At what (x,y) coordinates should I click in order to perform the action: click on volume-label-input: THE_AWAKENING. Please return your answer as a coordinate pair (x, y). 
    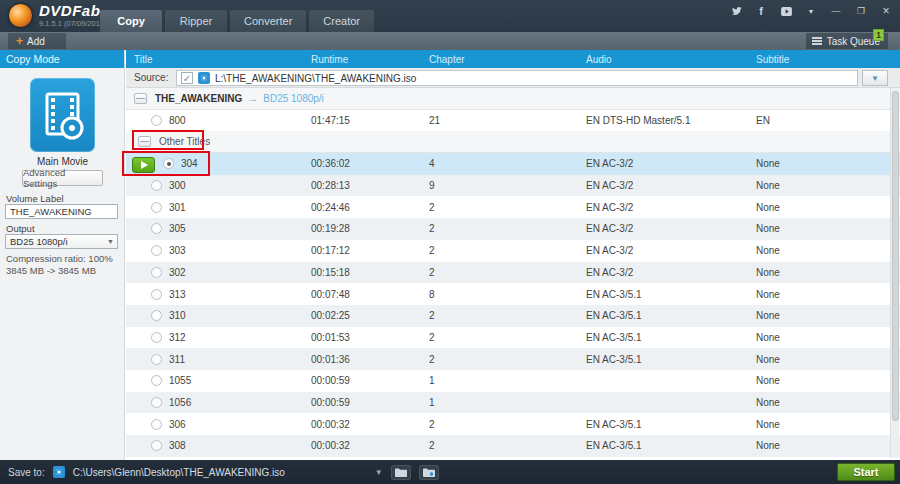
    Looking at the image, I should click on (62, 212).